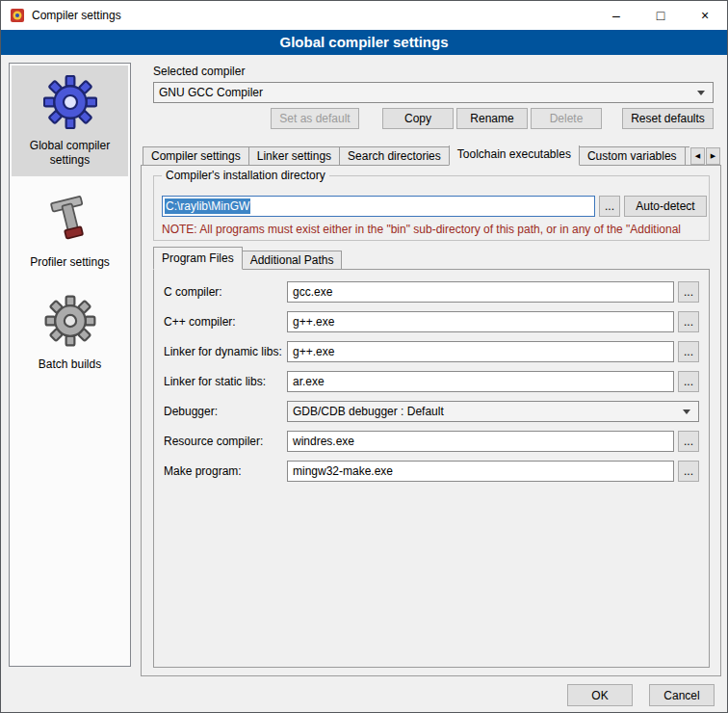 The height and width of the screenshot is (713, 728). I want to click on form-row-resource-compiler: Resource compiler: windres.exe ..., so click(431, 441).